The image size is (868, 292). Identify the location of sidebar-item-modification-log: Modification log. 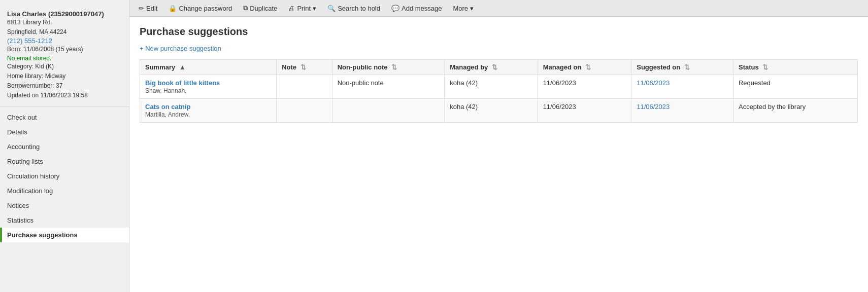
(64, 191).